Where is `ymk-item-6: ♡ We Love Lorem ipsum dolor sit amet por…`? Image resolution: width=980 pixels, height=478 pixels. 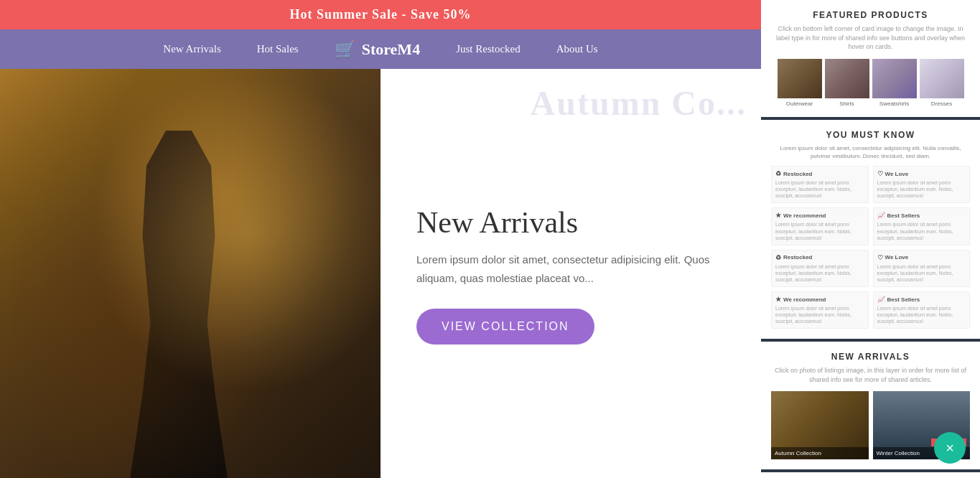 ymk-item-6: ♡ We Love Lorem ipsum dolor sit amet por… is located at coordinates (922, 268).